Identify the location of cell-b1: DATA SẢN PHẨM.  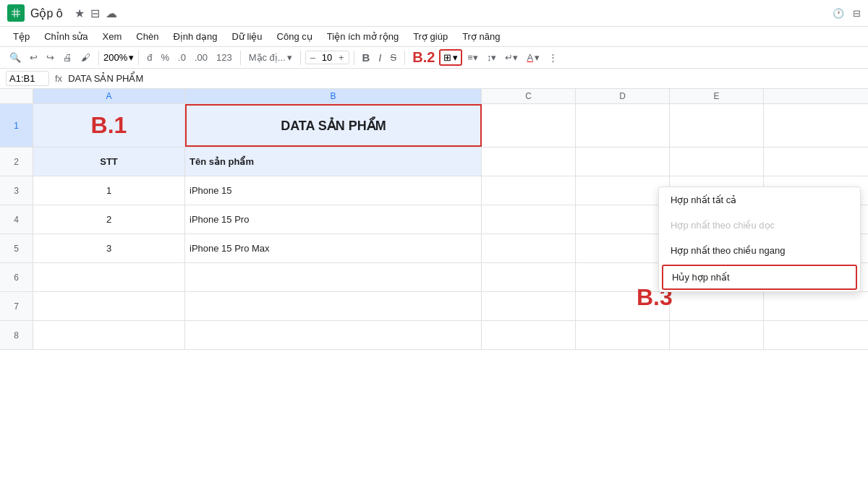
(333, 126).